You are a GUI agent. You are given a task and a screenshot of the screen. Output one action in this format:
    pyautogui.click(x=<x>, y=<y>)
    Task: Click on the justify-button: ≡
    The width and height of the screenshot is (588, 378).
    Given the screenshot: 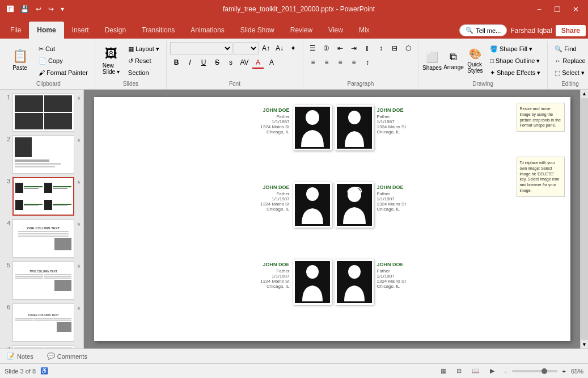 What is the action you would take?
    pyautogui.click(x=354, y=62)
    